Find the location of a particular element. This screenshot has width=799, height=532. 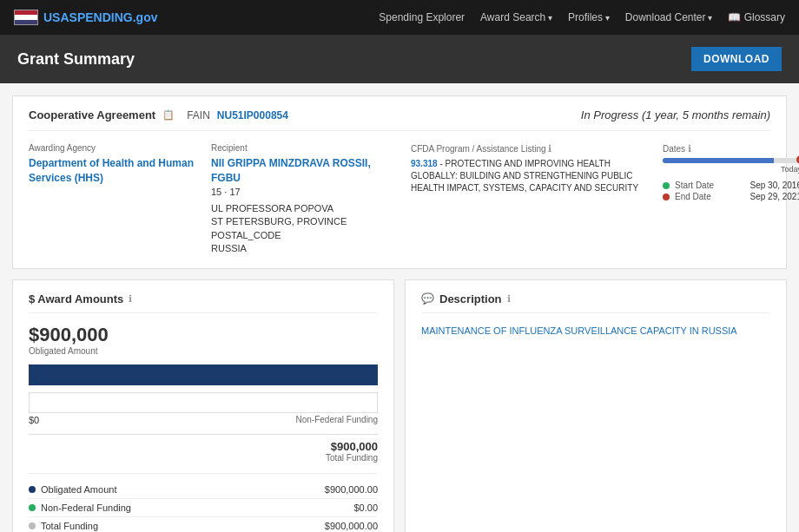

nav-spending-explorer: Spending Explorer is located at coordinates (422, 17).